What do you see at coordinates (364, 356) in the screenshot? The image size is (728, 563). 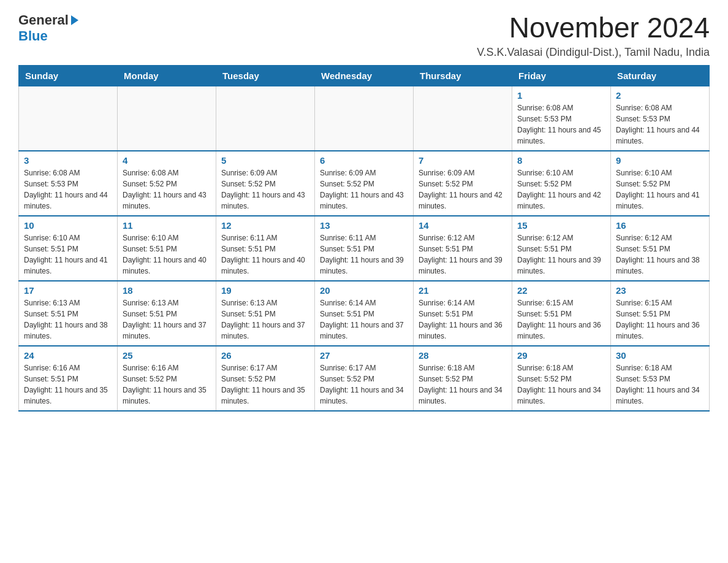 I see `day-number: 27` at bounding box center [364, 356].